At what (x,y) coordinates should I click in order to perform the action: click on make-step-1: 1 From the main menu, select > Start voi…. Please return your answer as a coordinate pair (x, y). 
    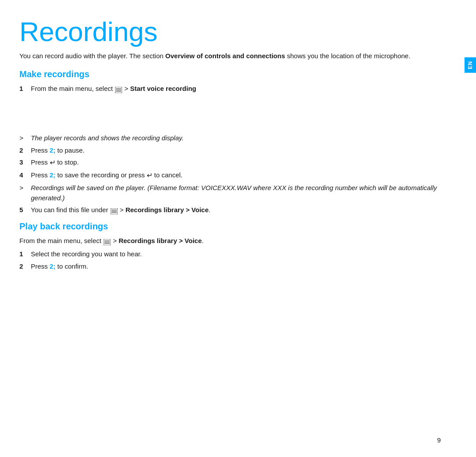
    Looking at the image, I should click on (230, 89).